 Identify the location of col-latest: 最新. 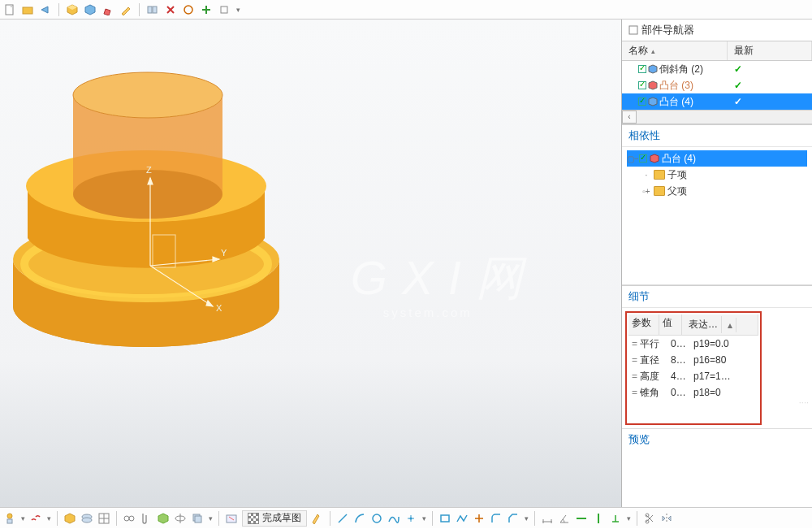
(770, 50).